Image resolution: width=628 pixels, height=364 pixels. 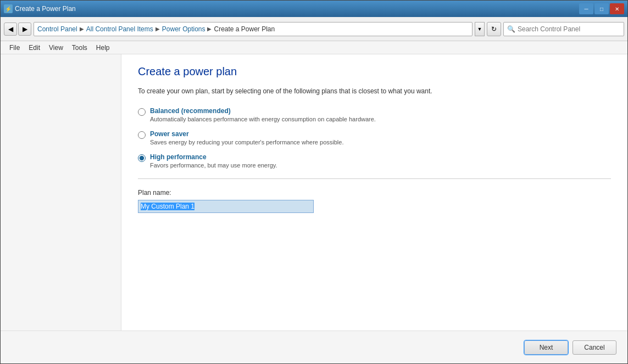 What do you see at coordinates (61, 192) in the screenshot?
I see `left-panel` at bounding box center [61, 192].